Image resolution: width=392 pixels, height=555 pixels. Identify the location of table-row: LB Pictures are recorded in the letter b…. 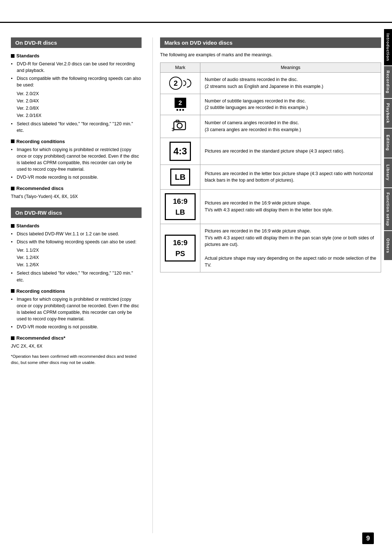
(271, 177).